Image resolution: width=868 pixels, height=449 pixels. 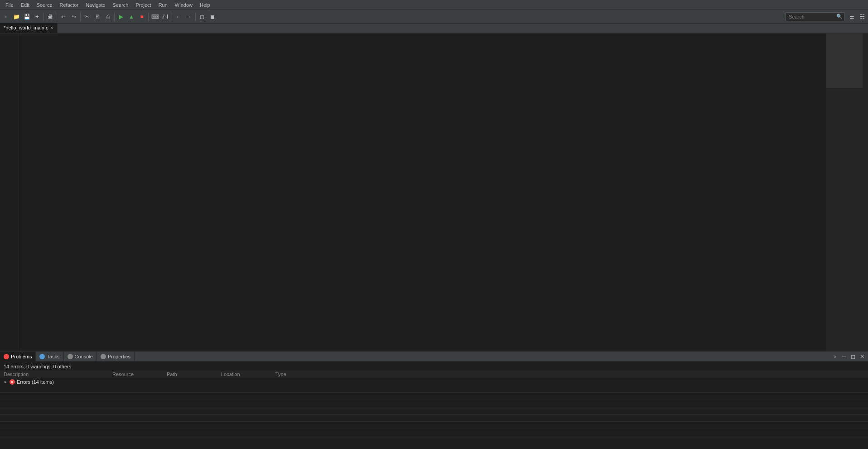 I want to click on tab-console-label: Console, so click(x=84, y=357).